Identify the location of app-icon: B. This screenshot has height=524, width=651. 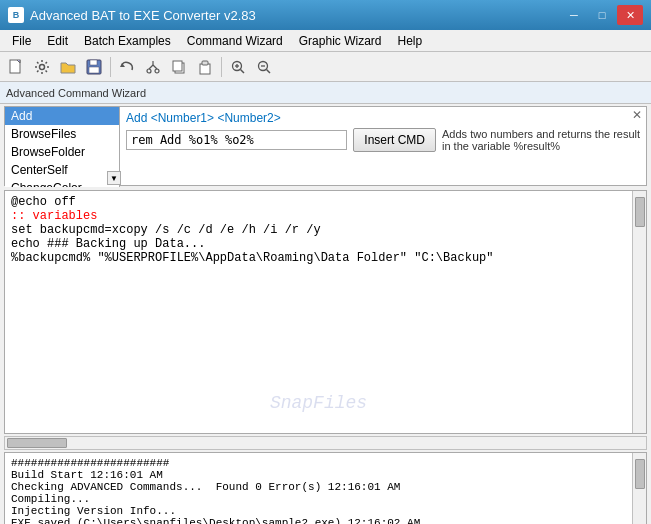
(16, 15).